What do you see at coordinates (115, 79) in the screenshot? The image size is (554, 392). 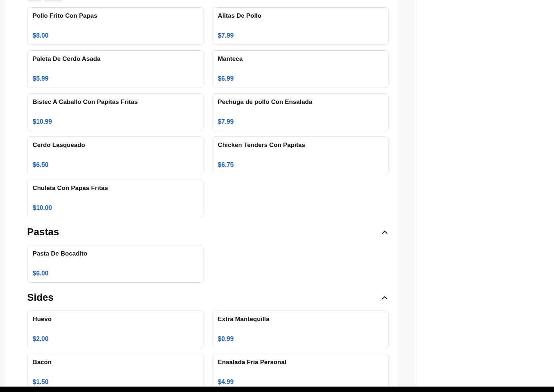 I see `menu-item-price: $5.99` at bounding box center [115, 79].